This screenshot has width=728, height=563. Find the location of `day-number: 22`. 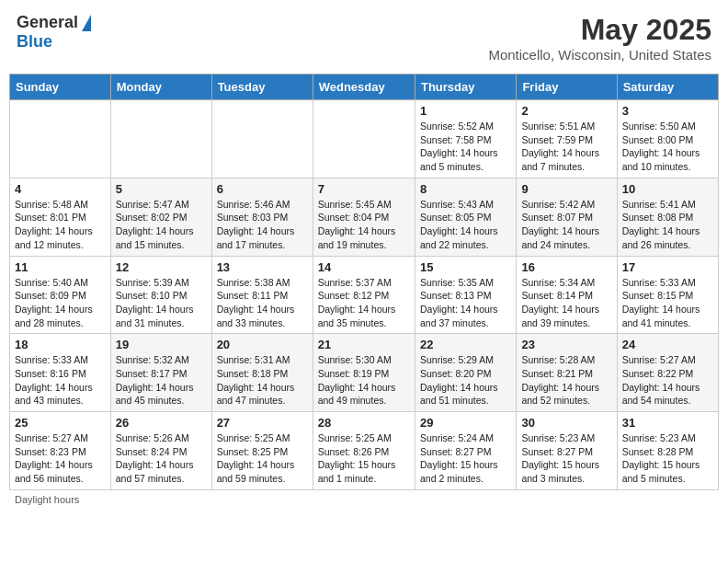

day-number: 22 is located at coordinates (465, 344).